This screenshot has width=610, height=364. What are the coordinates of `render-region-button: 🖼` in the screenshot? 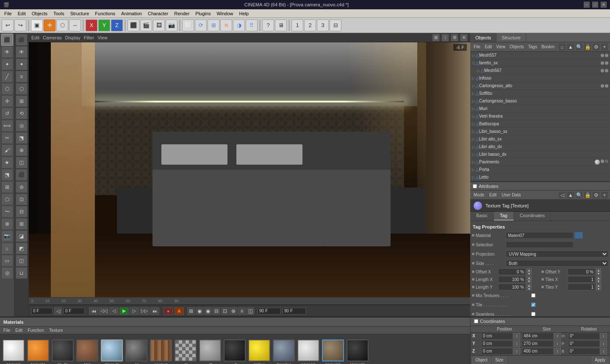 It's located at (159, 25).